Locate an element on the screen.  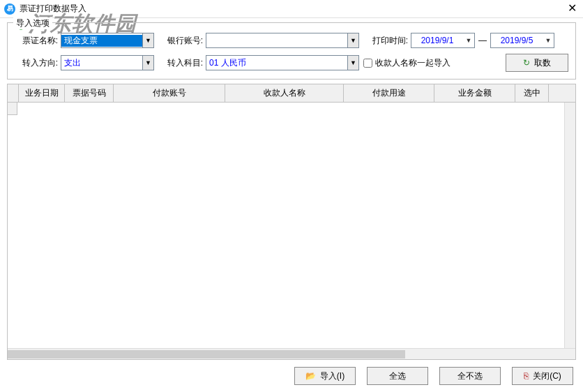
titlebar: 易 票证打印数据导入 ✕ is located at coordinates (292, 9).